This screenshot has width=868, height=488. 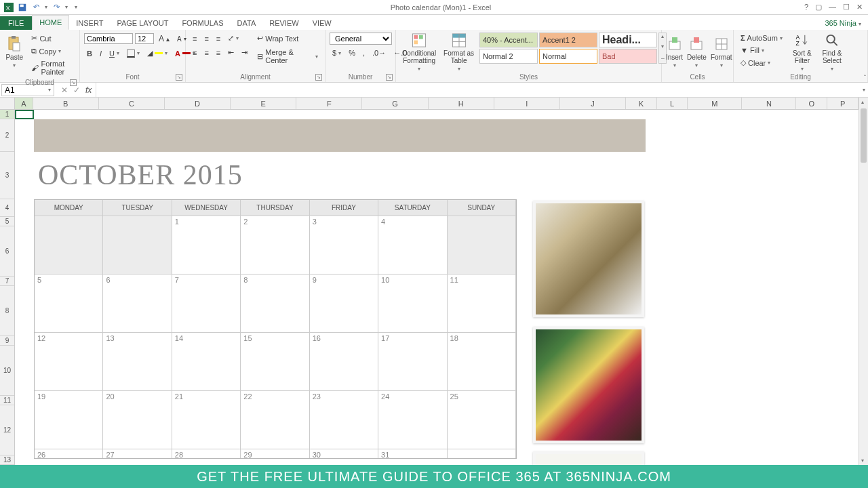 What do you see at coordinates (865, 77) in the screenshot?
I see `collapse-ribbon-icon: ˆ` at bounding box center [865, 77].